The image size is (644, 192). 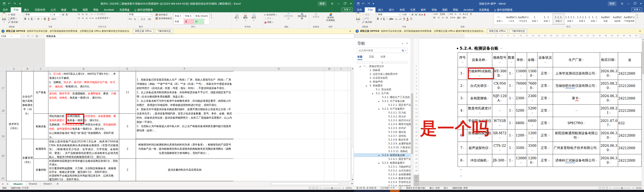 What do you see at coordinates (382, 78) in the screenshot?
I see `nav-item: 3. 企业营业执照` at bounding box center [382, 78].